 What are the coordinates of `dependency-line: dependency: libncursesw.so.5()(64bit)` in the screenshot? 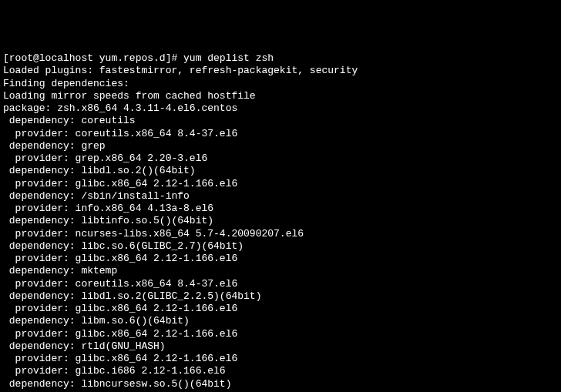 It's located at (280, 384).